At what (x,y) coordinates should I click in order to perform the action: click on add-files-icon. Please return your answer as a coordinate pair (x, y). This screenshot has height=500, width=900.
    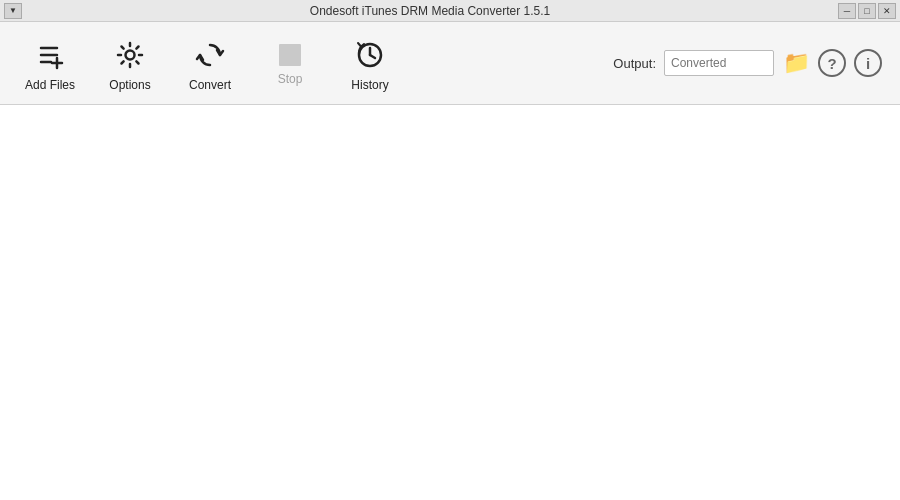
    Looking at the image, I should click on (50, 55).